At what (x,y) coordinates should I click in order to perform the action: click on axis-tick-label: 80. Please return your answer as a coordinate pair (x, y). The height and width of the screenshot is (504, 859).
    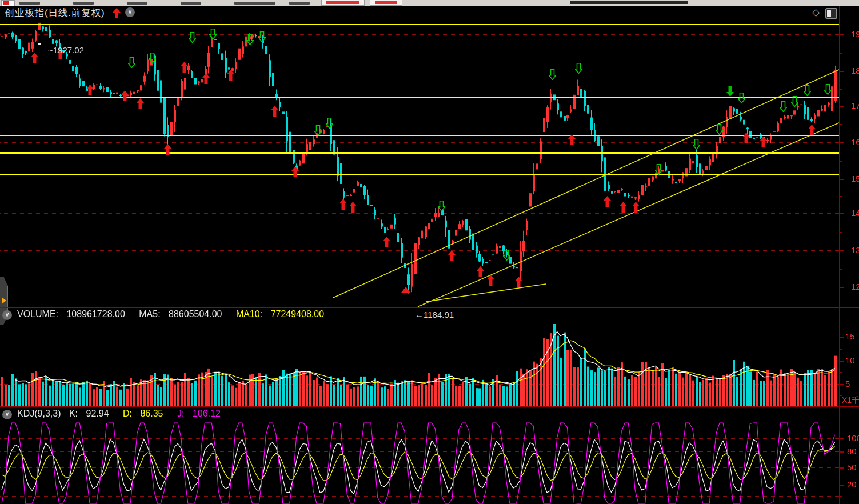
    Looking at the image, I should click on (852, 451).